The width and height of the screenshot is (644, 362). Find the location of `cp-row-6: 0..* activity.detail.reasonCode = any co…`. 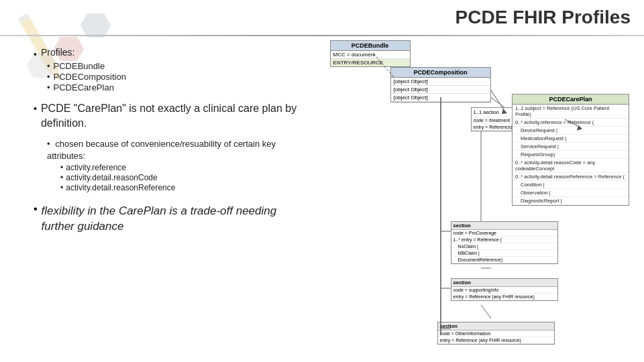

cp-row-6: 0..* activity.detail.reasonCode = any co… is located at coordinates (570, 166).